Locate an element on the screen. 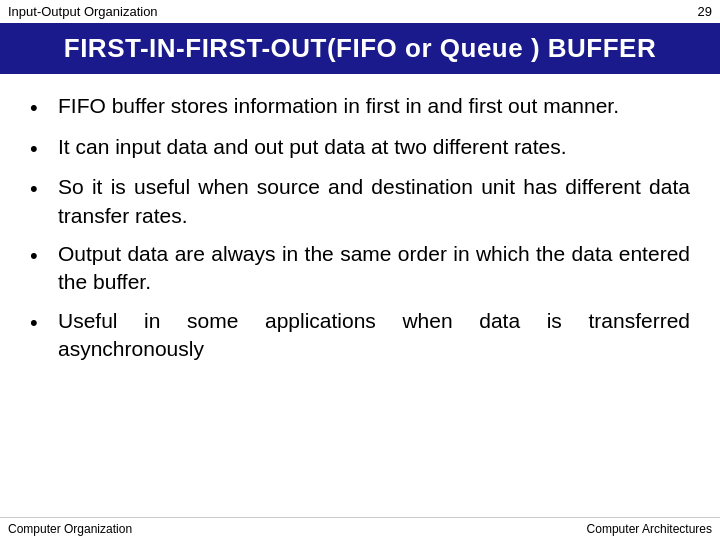  bullet-text-2: So it is useful when source and destinat… is located at coordinates (374, 202).